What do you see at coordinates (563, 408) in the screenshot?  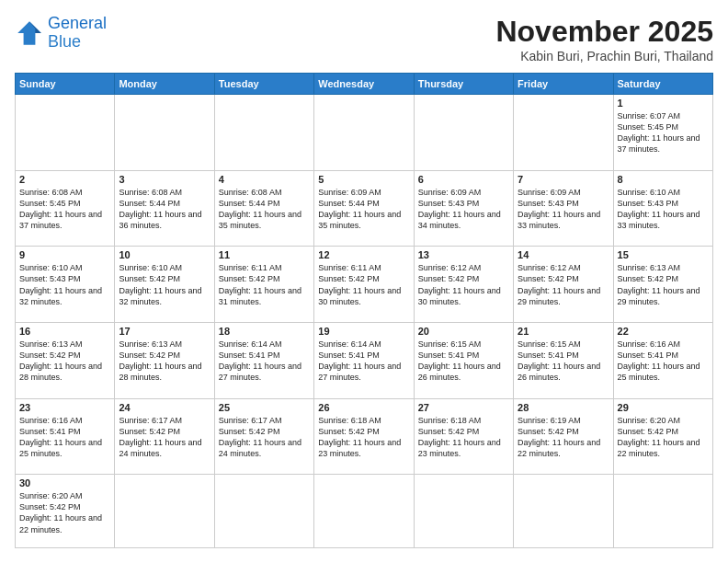 I see `day-number: 28` at bounding box center [563, 408].